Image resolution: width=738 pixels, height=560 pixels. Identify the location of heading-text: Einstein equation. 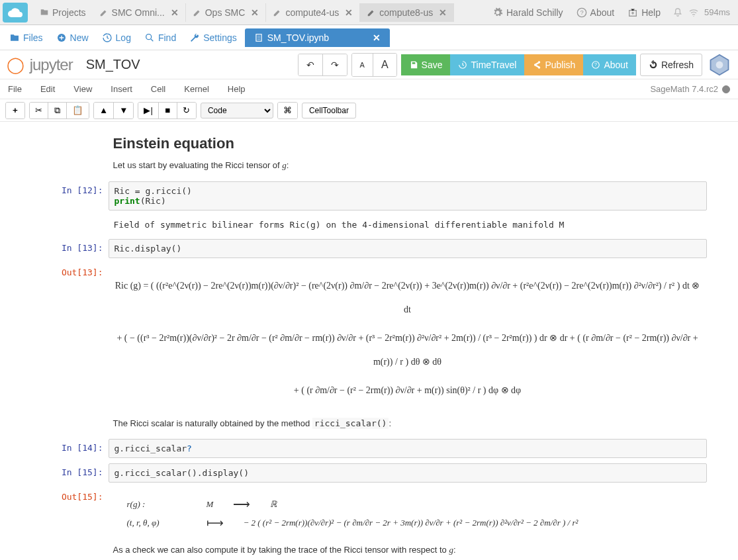
(410, 144).